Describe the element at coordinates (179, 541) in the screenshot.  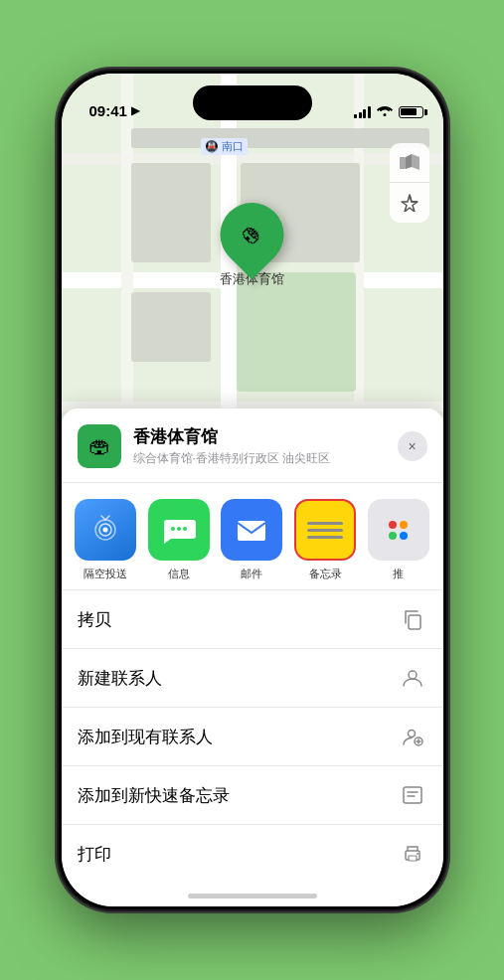
I see `share-app-messages: 信息` at that location.